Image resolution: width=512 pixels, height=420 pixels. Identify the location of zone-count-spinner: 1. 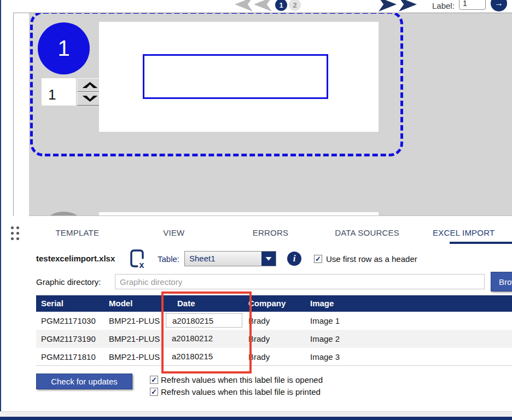
(59, 92).